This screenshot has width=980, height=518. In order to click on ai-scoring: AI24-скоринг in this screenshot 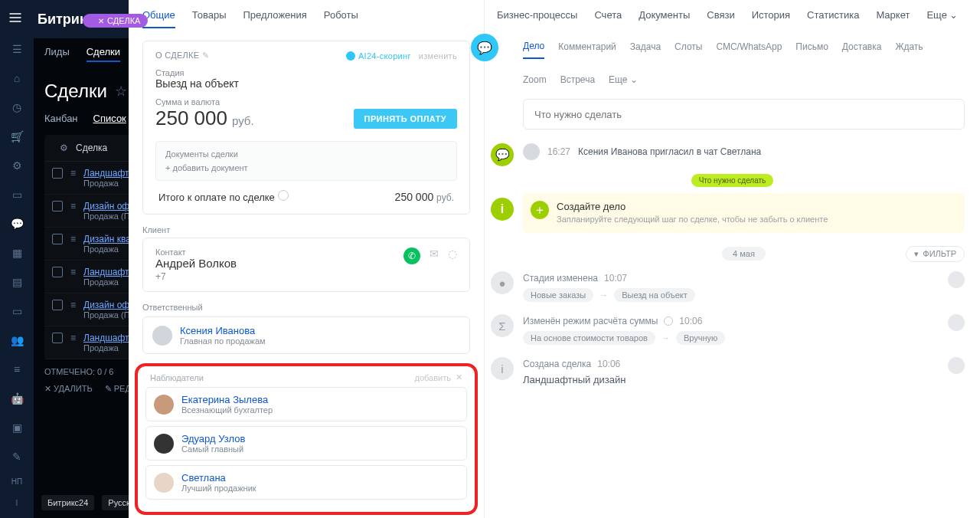, I will do `click(378, 56)`.